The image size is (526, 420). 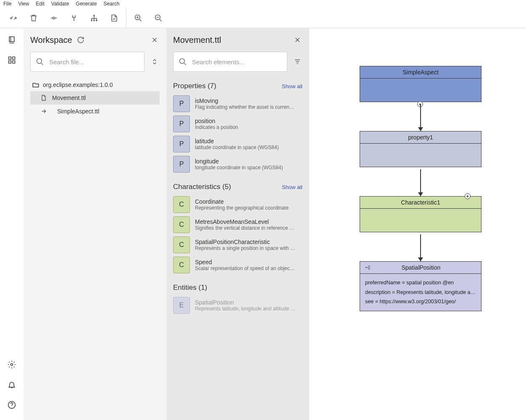 I want to click on grid-icon, so click(x=12, y=60).